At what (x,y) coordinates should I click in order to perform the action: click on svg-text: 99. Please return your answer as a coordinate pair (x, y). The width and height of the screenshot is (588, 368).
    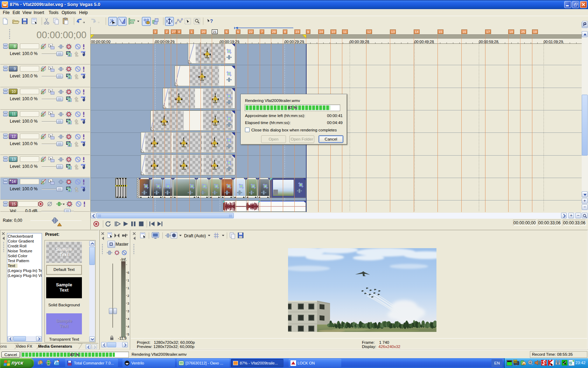
    Looking at the image, I should click on (515, 362).